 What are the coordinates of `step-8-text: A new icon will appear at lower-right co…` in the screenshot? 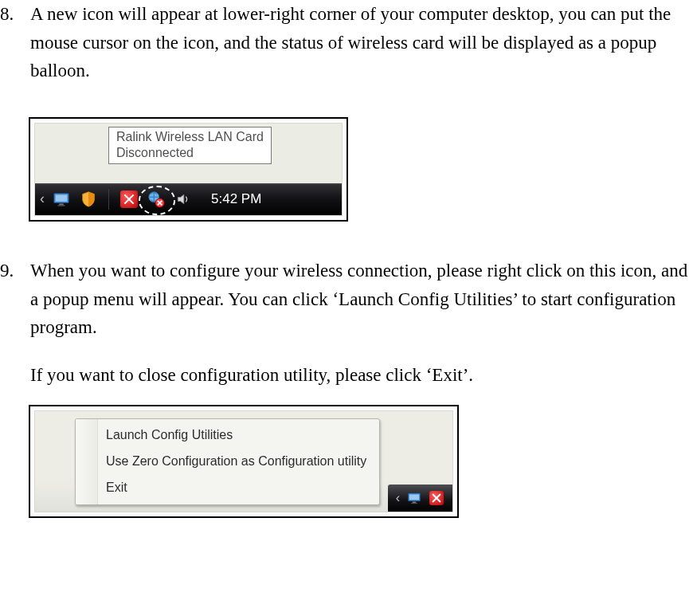 It's located at (362, 43).